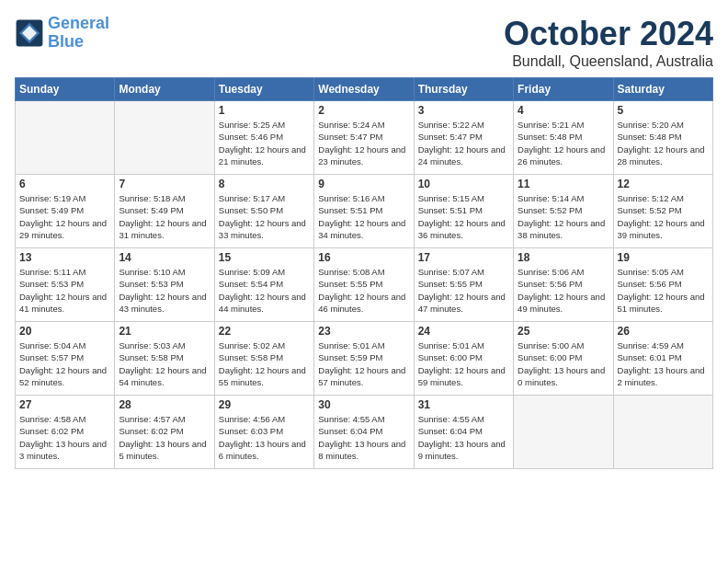  What do you see at coordinates (463, 364) in the screenshot?
I see `day-info: Sunrise: 5:01 AMSunset: 6:00 PMDaylight:…` at bounding box center [463, 364].